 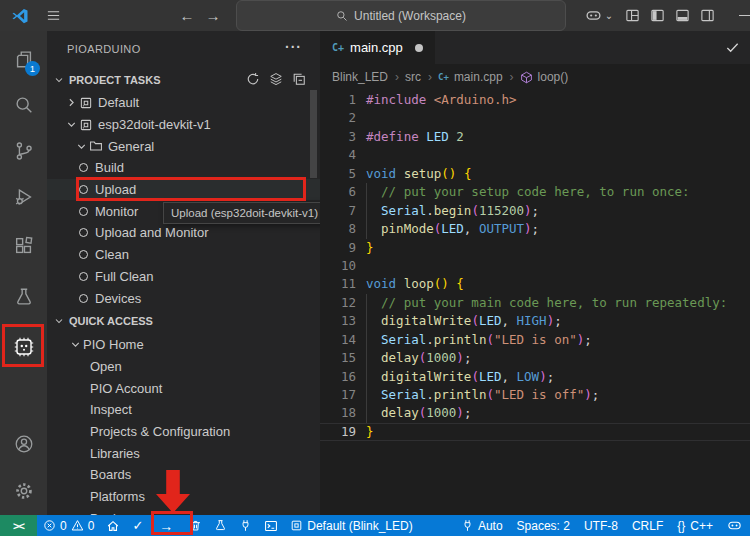 What do you see at coordinates (695, 526) in the screenshot?
I see `language-mode-status: {} C++` at bounding box center [695, 526].